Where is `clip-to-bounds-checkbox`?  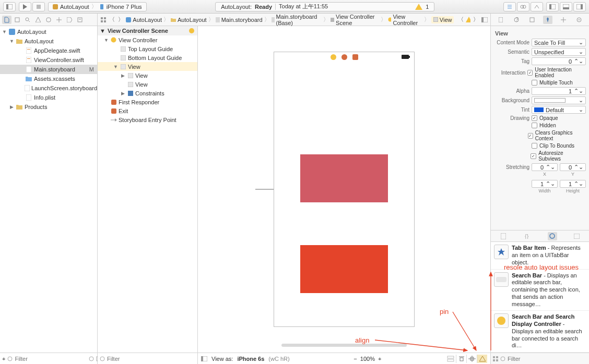
clip-to-bounds-checkbox is located at coordinates (535, 146).